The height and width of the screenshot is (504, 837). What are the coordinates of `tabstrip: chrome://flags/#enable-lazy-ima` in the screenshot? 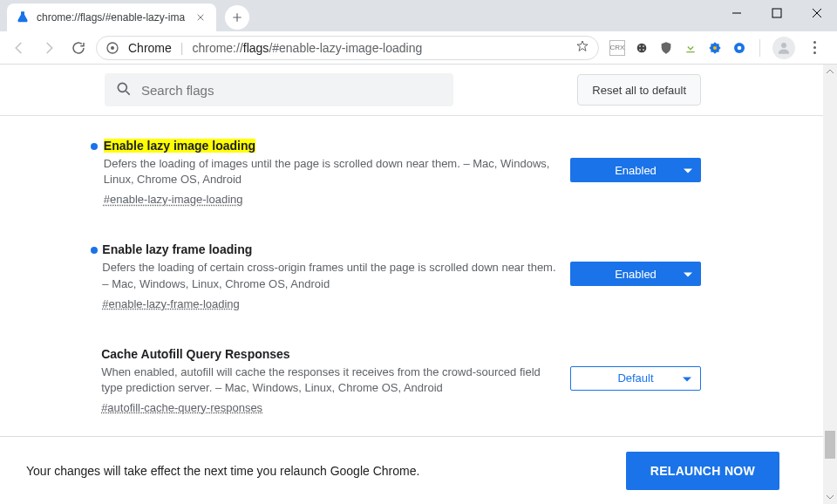 It's located at (418, 16).